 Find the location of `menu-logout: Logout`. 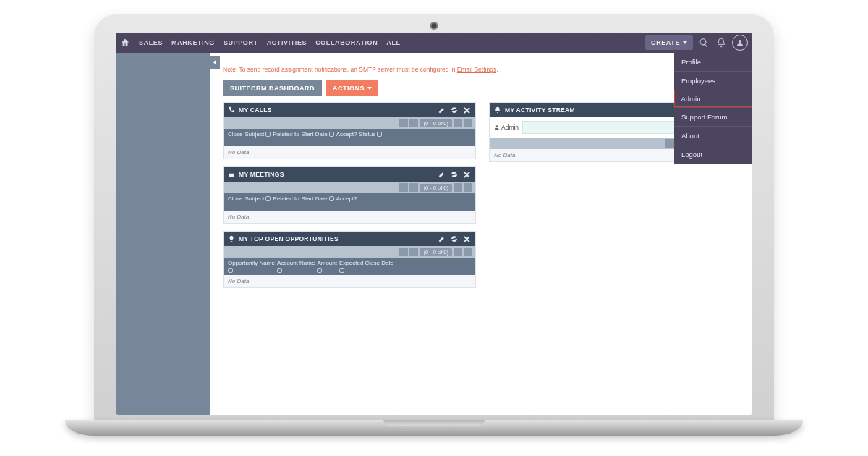

menu-logout: Logout is located at coordinates (713, 154).